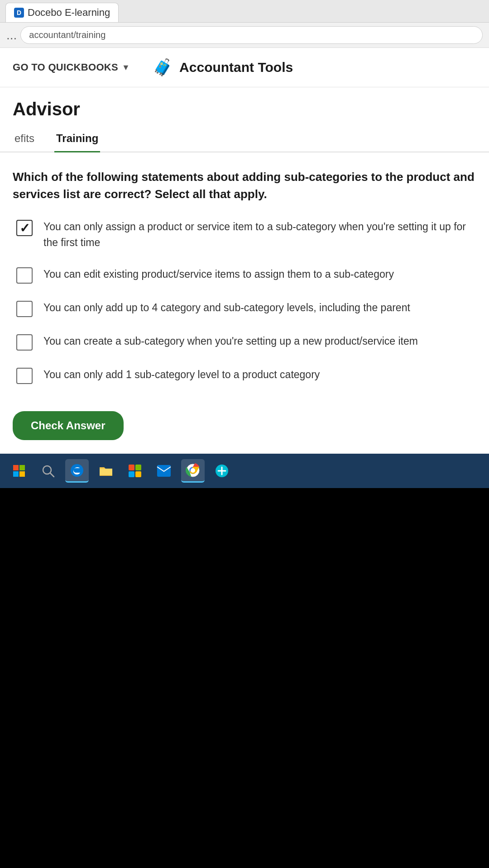  Describe the element at coordinates (72, 67) in the screenshot. I see `go-to-quickbooks-button: GO TO QUICKBOOKS ▼` at that location.